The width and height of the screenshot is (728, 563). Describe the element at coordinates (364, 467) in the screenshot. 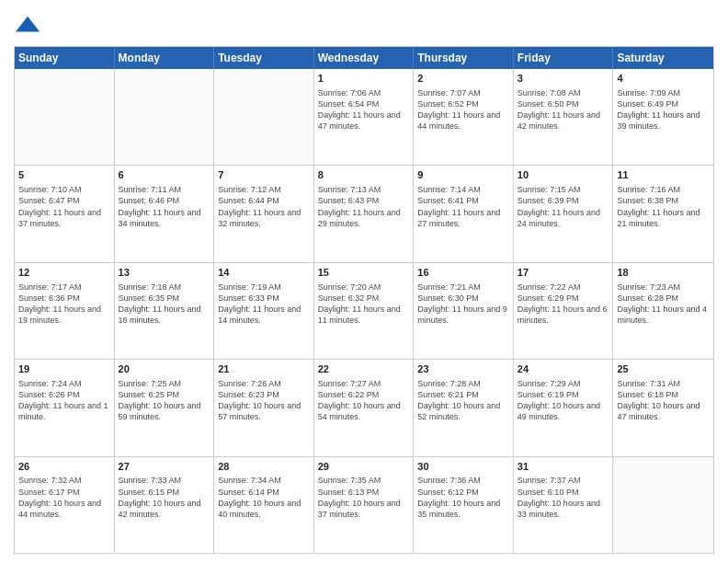

I see `day-number: 29` at that location.